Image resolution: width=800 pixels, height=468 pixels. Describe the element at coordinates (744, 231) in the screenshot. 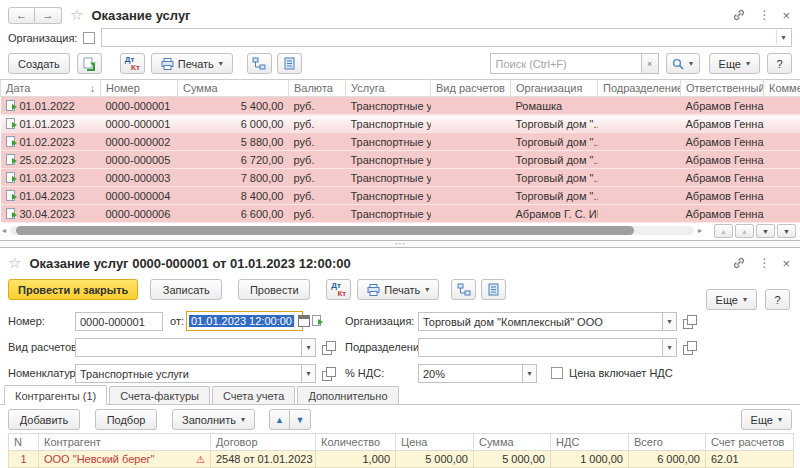

I see `page-up-button: ▲` at that location.